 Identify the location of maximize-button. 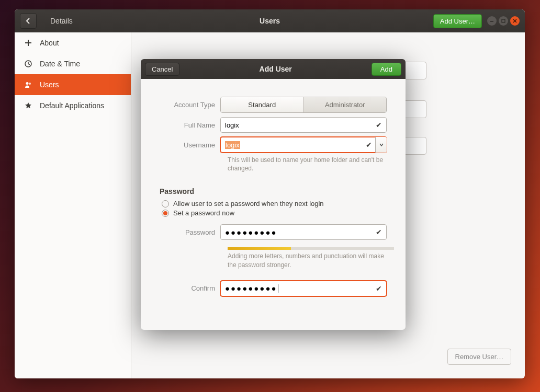
(503, 21).